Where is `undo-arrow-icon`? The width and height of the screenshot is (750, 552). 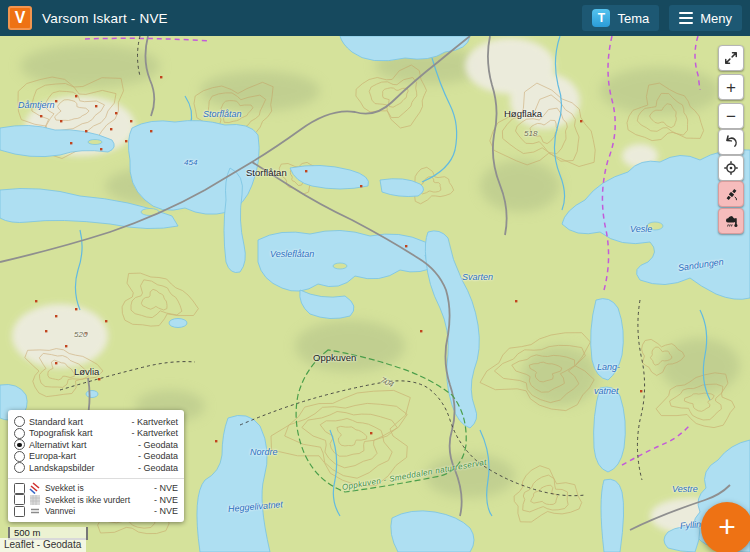
undo-arrow-icon is located at coordinates (731, 142).